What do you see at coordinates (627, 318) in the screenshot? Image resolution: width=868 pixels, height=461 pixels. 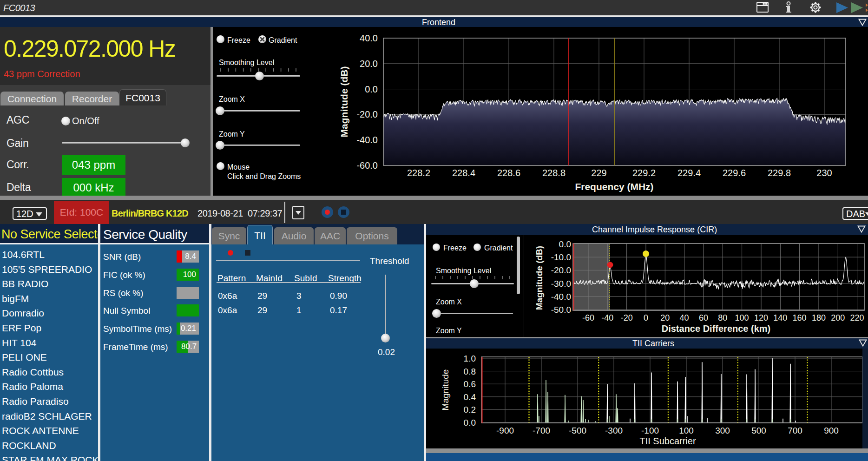 I see `svg-text: -20` at bounding box center [627, 318].